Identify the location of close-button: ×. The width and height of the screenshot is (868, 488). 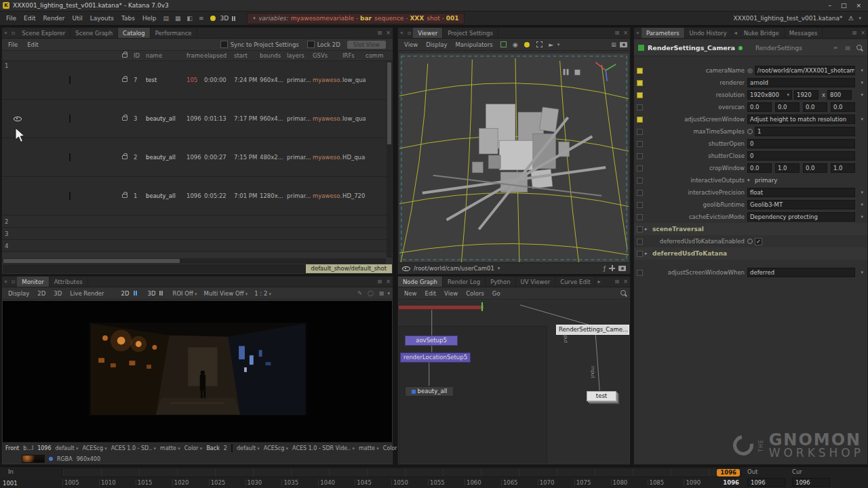
(859, 5).